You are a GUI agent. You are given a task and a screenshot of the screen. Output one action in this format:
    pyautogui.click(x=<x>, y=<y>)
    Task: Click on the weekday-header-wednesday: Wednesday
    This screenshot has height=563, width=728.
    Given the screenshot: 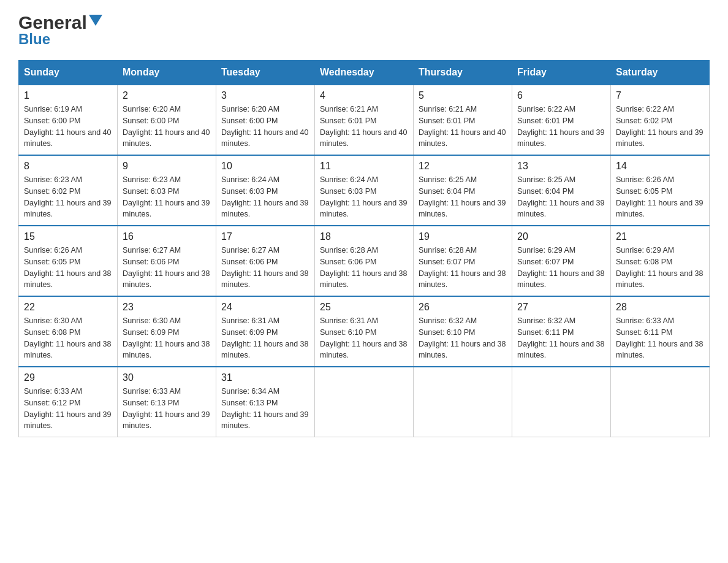 What is the action you would take?
    pyautogui.click(x=364, y=73)
    